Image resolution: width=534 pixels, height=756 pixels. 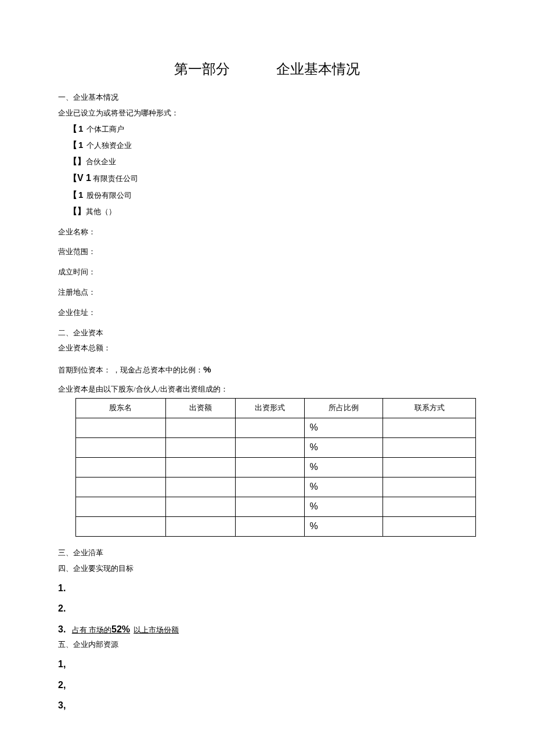 I want to click on col-amount: 出资额, so click(x=200, y=408).